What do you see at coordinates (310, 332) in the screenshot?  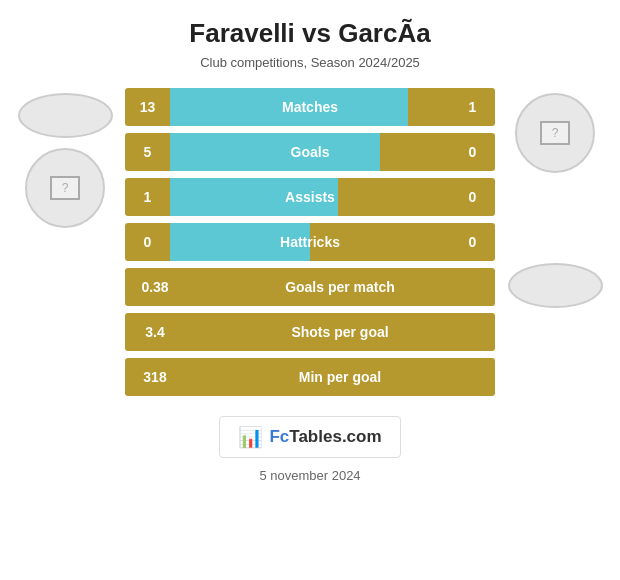 I see `stat-row: 3.4Shots per goal` at bounding box center [310, 332].